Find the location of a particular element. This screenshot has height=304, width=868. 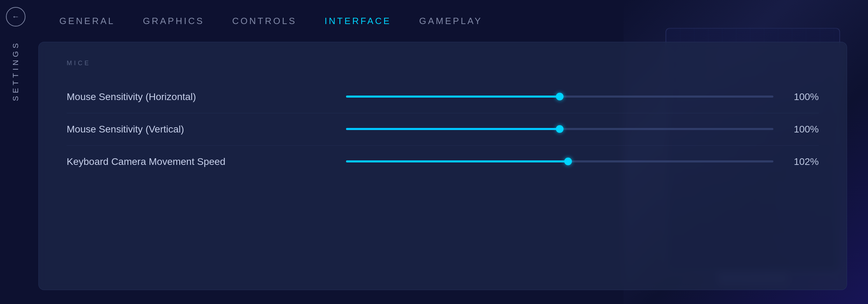

keyboard-camera-slider is located at coordinates (560, 162).